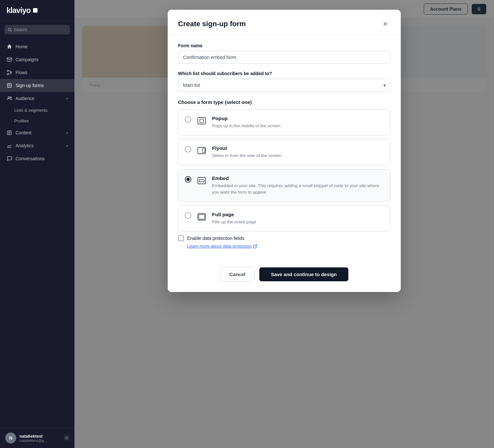 Image resolution: width=494 pixels, height=448 pixels. What do you see at coordinates (298, 148) in the screenshot?
I see `flyout-name: Flyout` at bounding box center [298, 148].